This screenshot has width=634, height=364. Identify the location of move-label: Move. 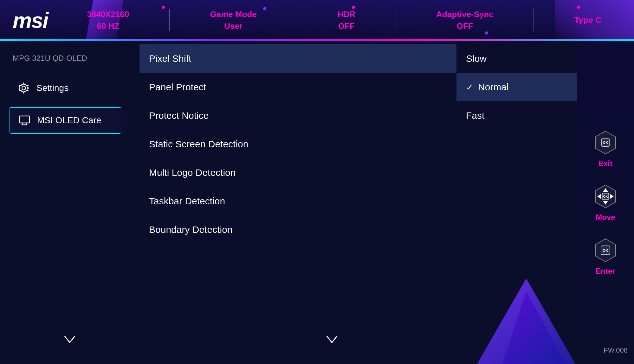
(605, 217).